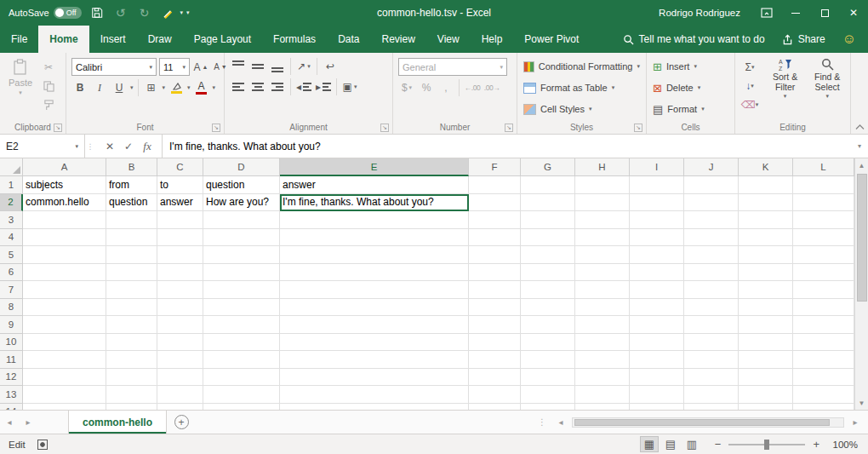 Image resolution: width=868 pixels, height=454 pixels. I want to click on ribbon-tab-draw: Draw, so click(160, 39).